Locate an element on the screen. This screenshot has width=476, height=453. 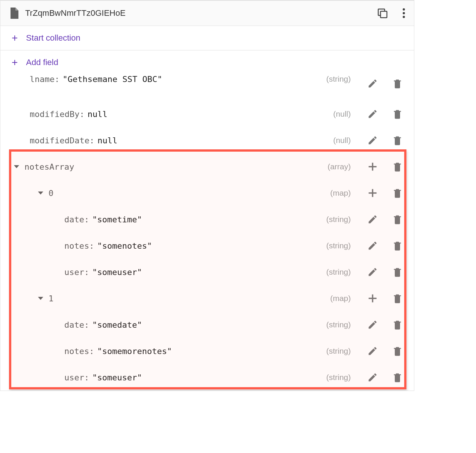
field-value: "somenotes" is located at coordinates (124, 246).